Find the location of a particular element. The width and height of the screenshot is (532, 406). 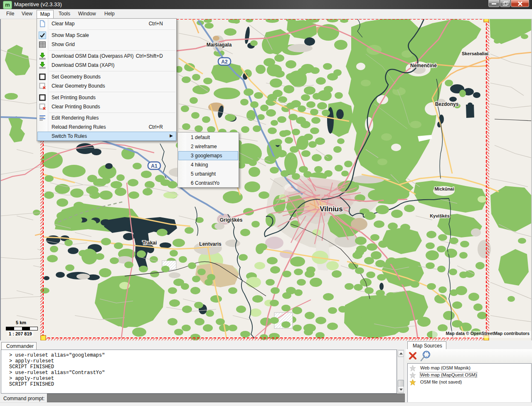

svg-text: Bezdonys is located at coordinates (447, 104).